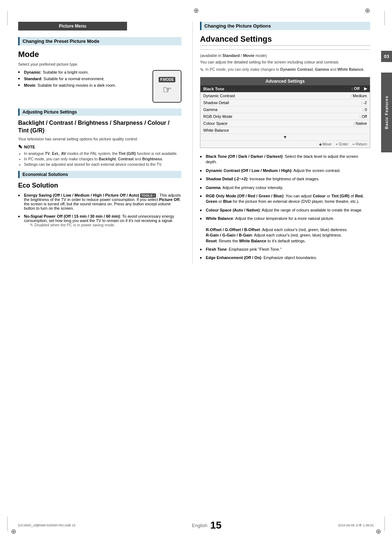  Describe the element at coordinates (103, 159) in the screenshot. I see `note-item-2: In PC mode, you can only make changes to…` at that location.